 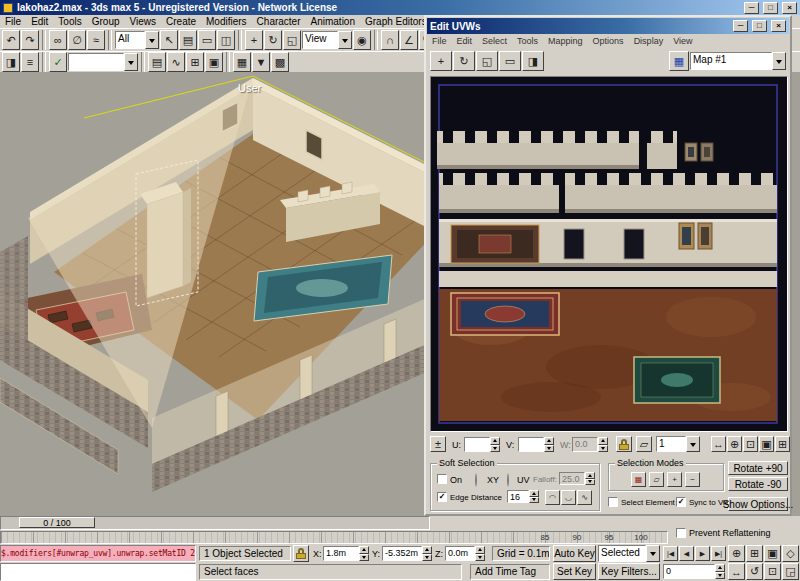 What do you see at coordinates (57, 522) in the screenshot?
I see `time-slider-grip: 0 / 100` at bounding box center [57, 522].